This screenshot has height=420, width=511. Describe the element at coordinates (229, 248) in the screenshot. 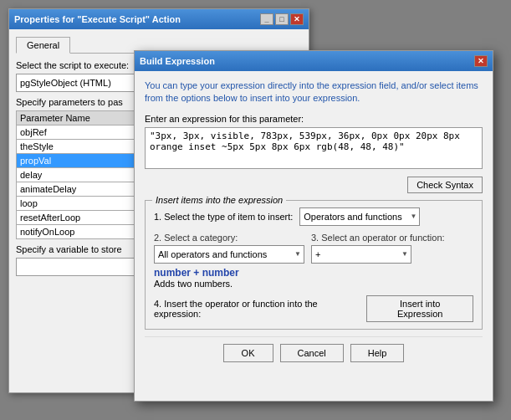

I see `step2-col: 2. Select a category: All operators and …` at that location.